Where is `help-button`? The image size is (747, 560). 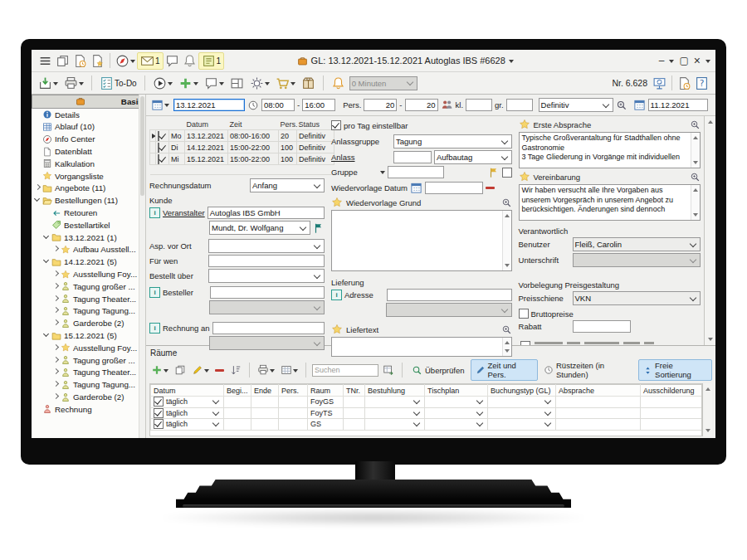
help-button is located at coordinates (702, 83).